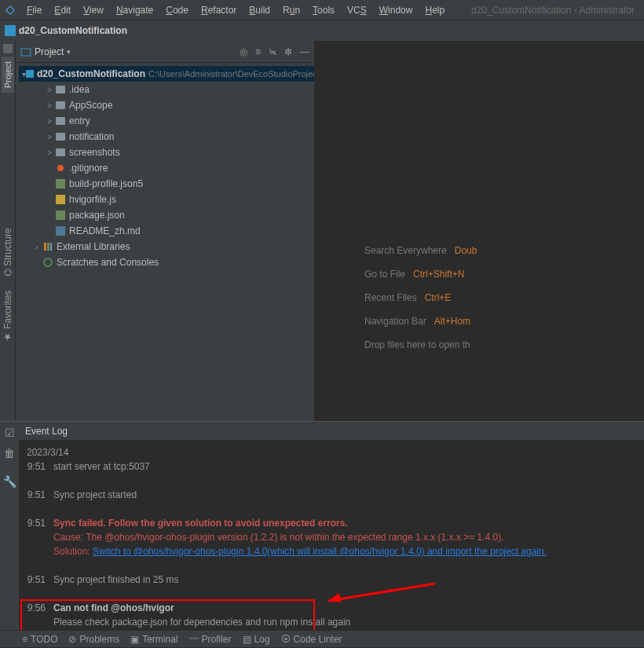  What do you see at coordinates (30, 74) in the screenshot?
I see `module-icon` at bounding box center [30, 74].